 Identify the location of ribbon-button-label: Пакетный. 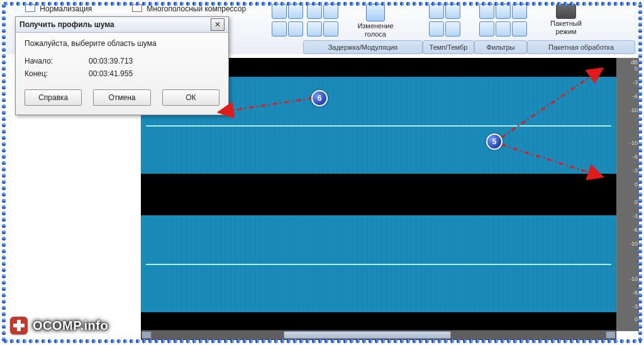
(566, 23).